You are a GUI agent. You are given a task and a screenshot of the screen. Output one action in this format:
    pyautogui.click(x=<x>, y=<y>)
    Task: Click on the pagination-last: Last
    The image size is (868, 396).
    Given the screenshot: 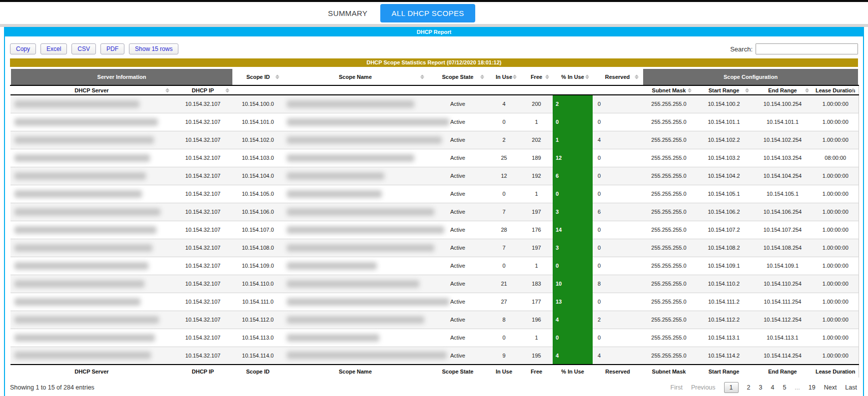 What is the action you would take?
    pyautogui.click(x=851, y=388)
    